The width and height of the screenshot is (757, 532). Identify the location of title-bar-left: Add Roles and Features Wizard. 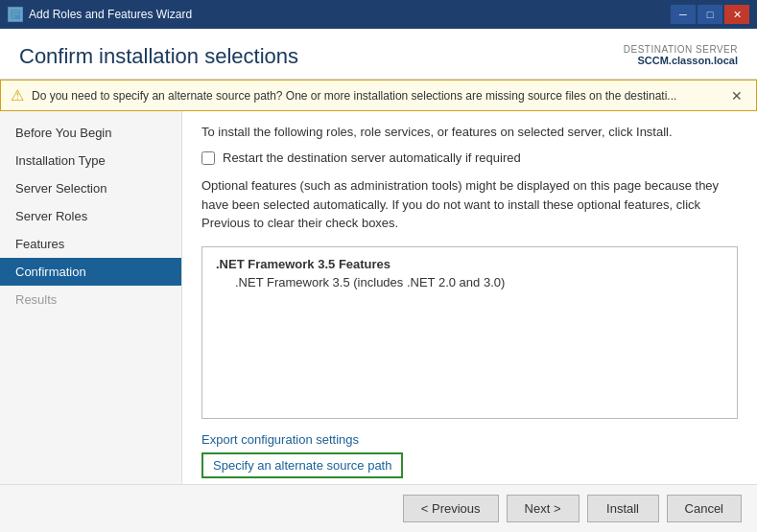
(100, 14).